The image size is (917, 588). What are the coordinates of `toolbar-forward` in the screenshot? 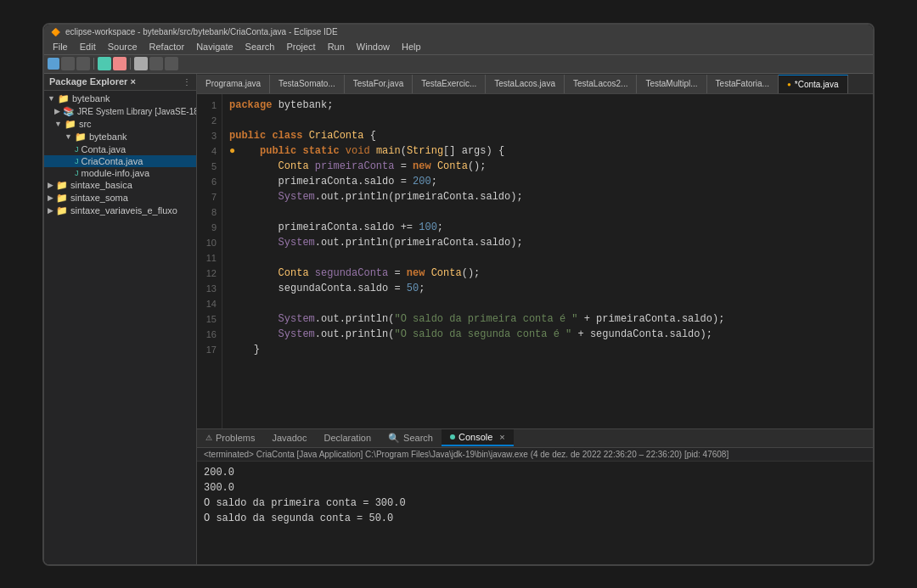 It's located at (172, 64).